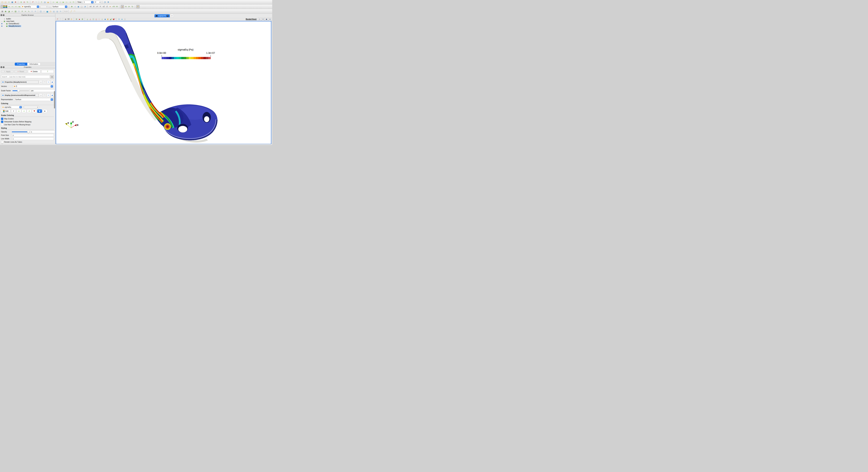 Image resolution: width=868 pixels, height=472 pixels. Describe the element at coordinates (266, 20) in the screenshot. I see `maximize-view-button: ▣` at that location.